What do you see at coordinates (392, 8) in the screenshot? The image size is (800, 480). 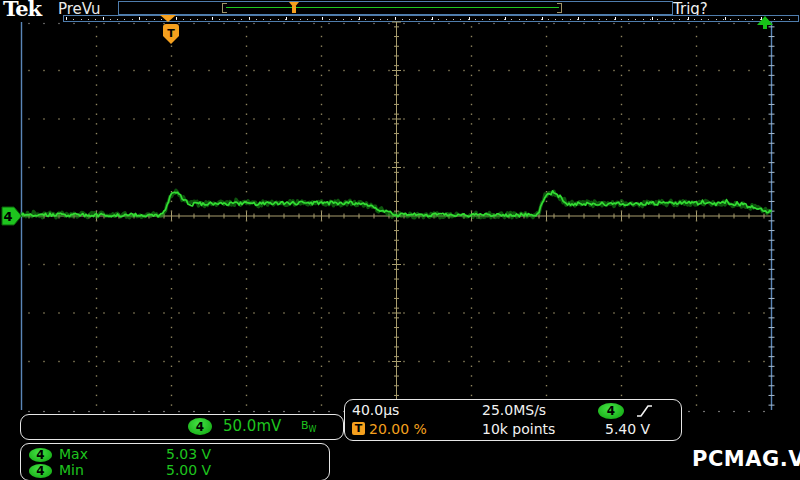 I see `record-view-waveform-line` at bounding box center [392, 8].